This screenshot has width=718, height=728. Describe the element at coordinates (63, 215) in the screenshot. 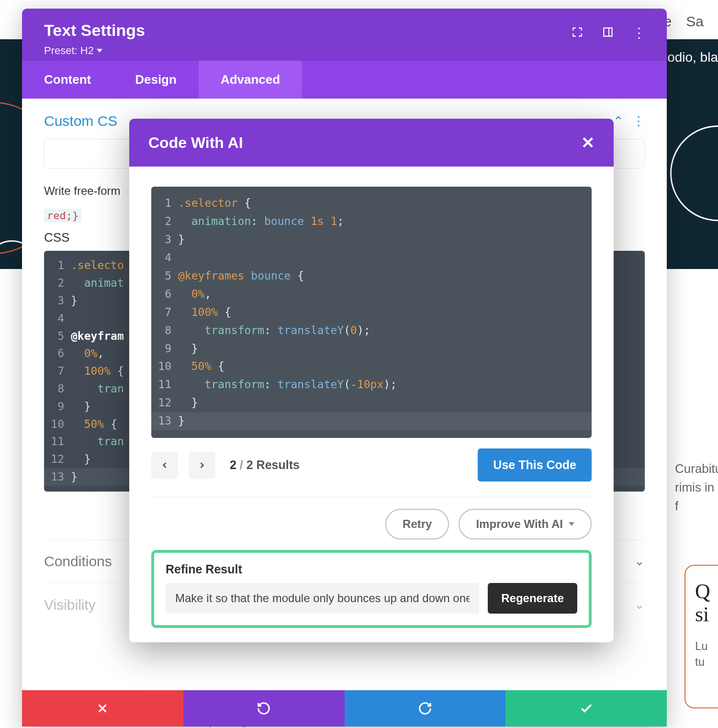

I see `code-chip: red;}` at that location.